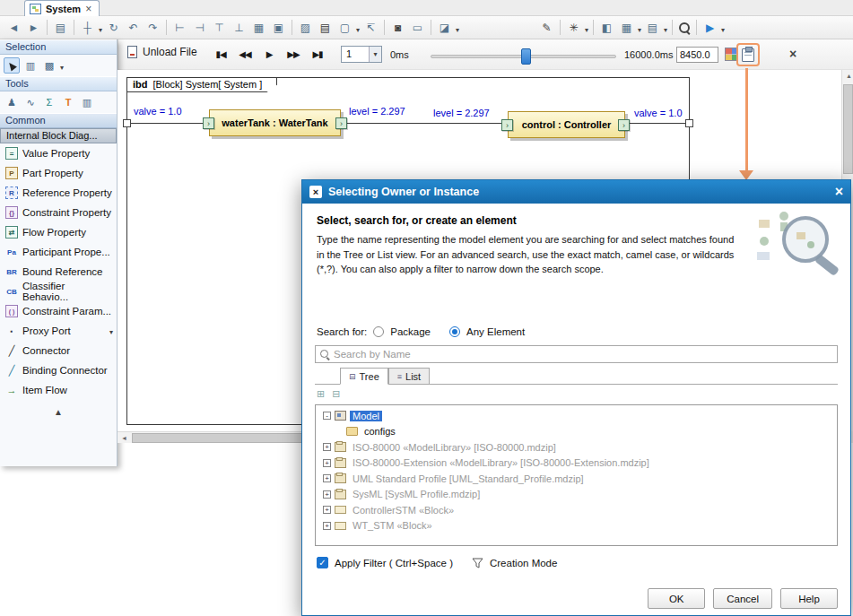 Image resolution: width=853 pixels, height=616 pixels. What do you see at coordinates (111, 331) in the screenshot?
I see `proxy-port-caret-icon` at bounding box center [111, 331].